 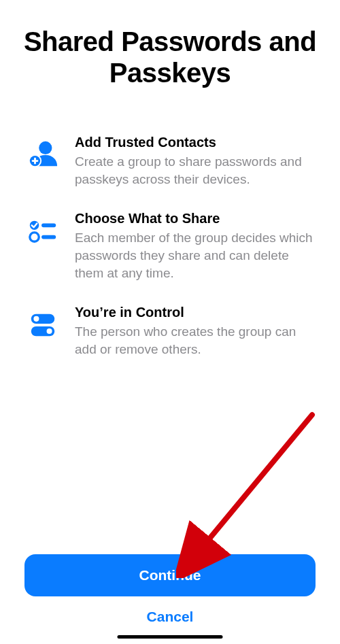 What do you see at coordinates (43, 154) in the screenshot?
I see `person-add-icon` at bounding box center [43, 154].